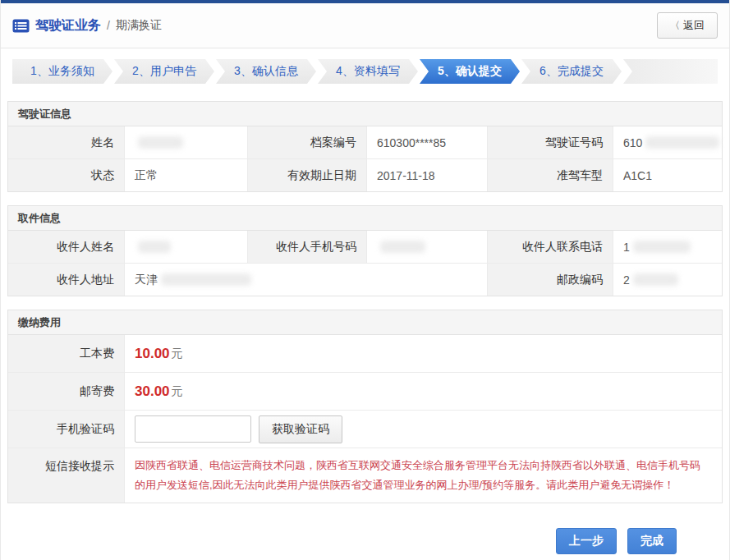  What do you see at coordinates (365, 143) in the screenshot?
I see `table-row: 姓名 档案编号 610300****85 驾驶证号码 610` at bounding box center [365, 143].